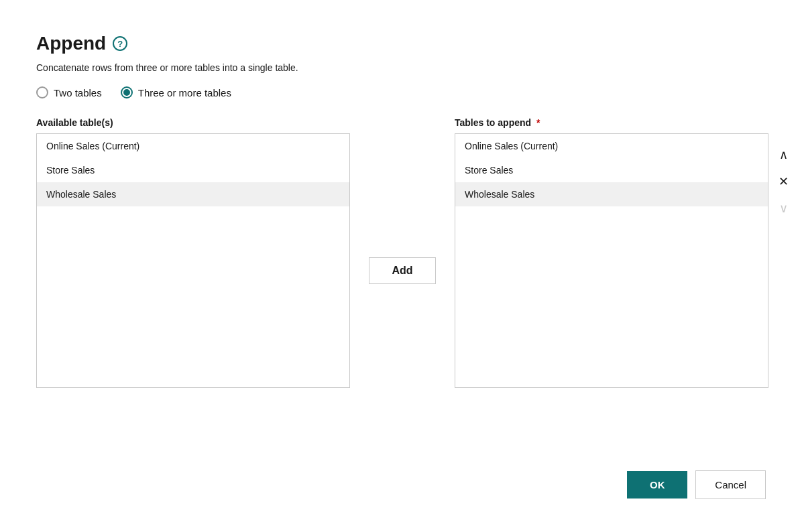 This screenshot has height=532, width=802. I want to click on radio-two-tables: Two tables, so click(69, 92).